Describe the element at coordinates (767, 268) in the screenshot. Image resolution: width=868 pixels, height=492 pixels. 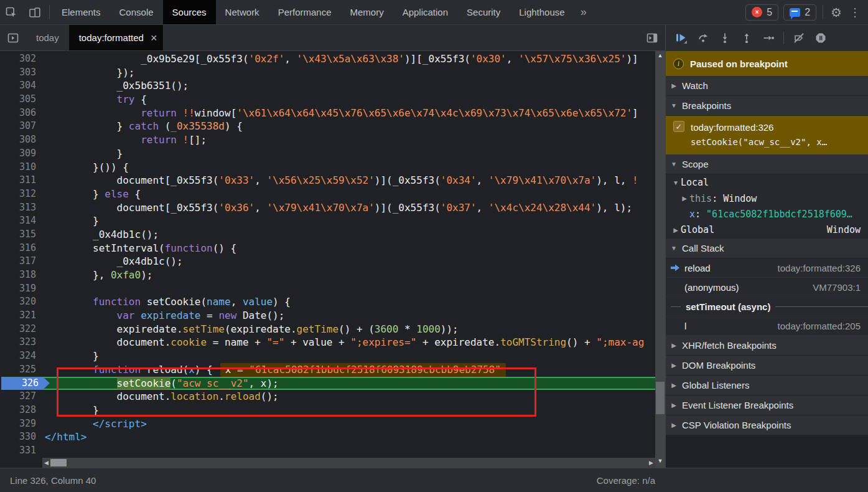
I see `call-stack-frame-reload: reloadtoday:formatted:326` at that location.